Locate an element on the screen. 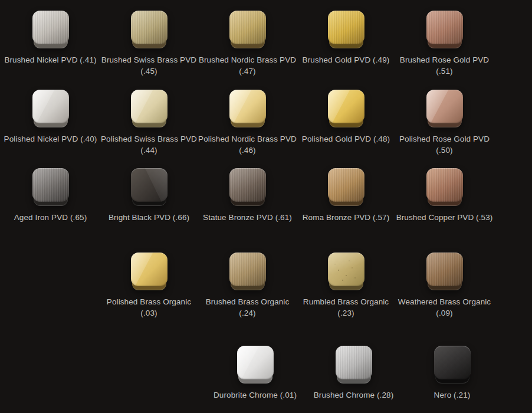  finish-label-line2: (.47) is located at coordinates (248, 71).